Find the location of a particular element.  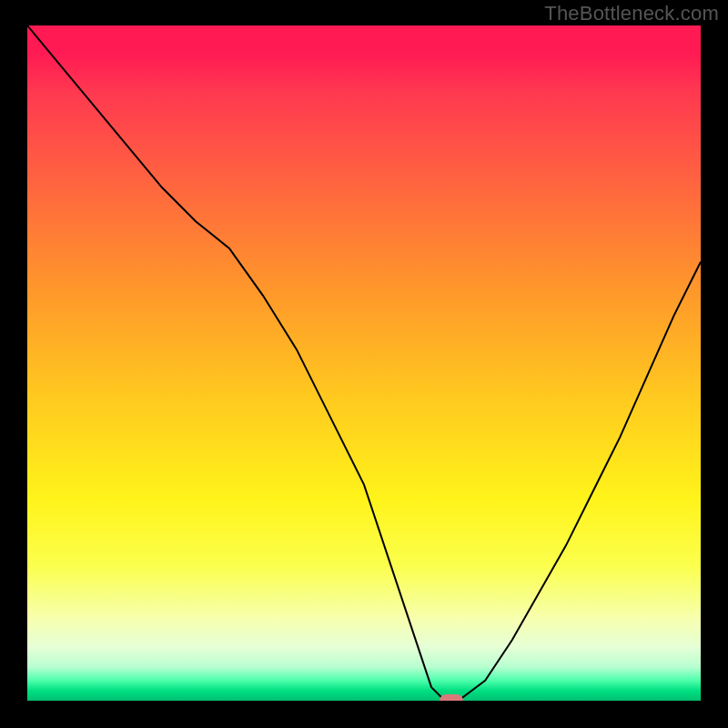

optimal-marker is located at coordinates (451, 697).